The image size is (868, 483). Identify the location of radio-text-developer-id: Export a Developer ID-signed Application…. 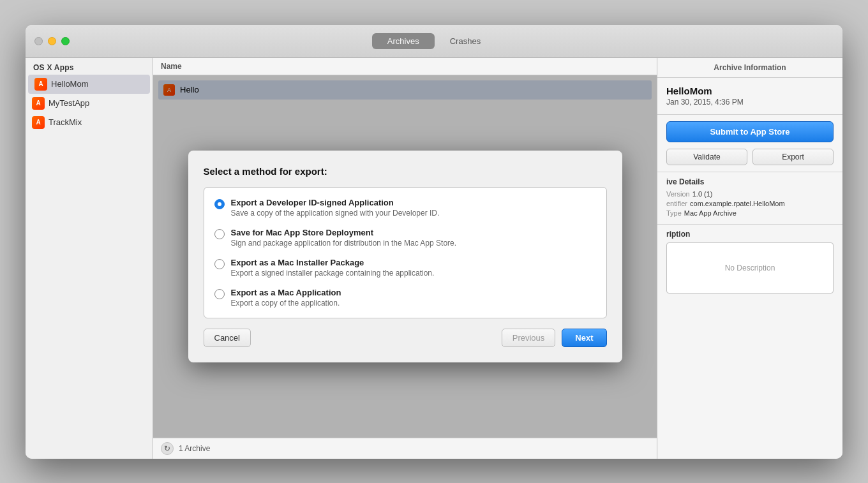
(336, 208).